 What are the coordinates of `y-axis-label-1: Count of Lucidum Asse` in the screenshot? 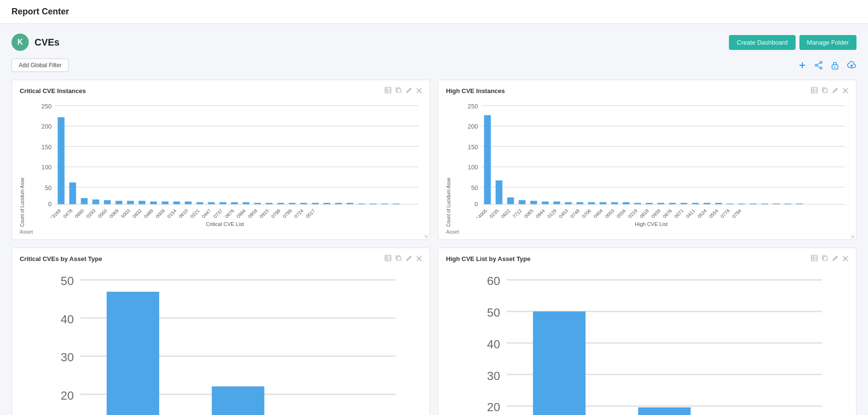 It's located at (22, 163).